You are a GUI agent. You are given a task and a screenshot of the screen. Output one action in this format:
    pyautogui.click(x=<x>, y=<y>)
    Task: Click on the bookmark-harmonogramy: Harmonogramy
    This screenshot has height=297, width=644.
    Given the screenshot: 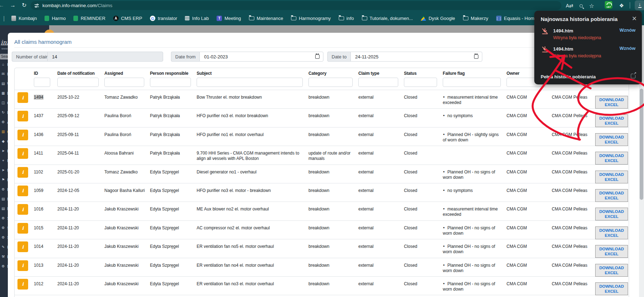 What is the action you would take?
    pyautogui.click(x=311, y=19)
    